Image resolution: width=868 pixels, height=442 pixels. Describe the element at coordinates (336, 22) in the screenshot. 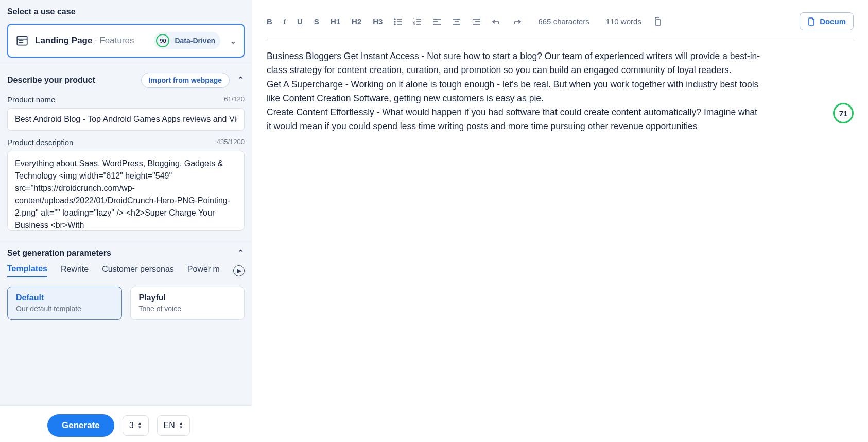

I see `h1-button: H1` at that location.